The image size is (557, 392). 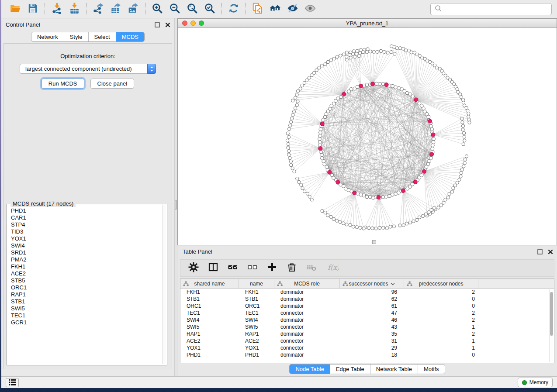 I want to click on zoom-in-button, so click(x=157, y=9).